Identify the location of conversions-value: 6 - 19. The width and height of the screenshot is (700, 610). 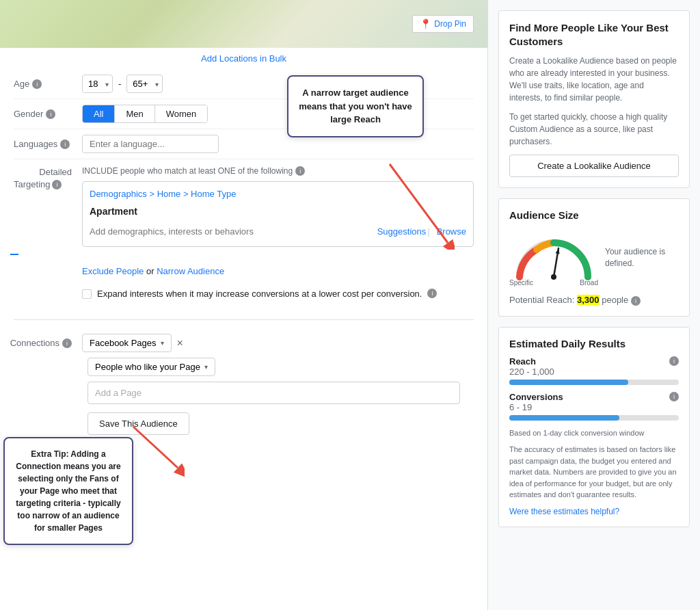
(594, 408).